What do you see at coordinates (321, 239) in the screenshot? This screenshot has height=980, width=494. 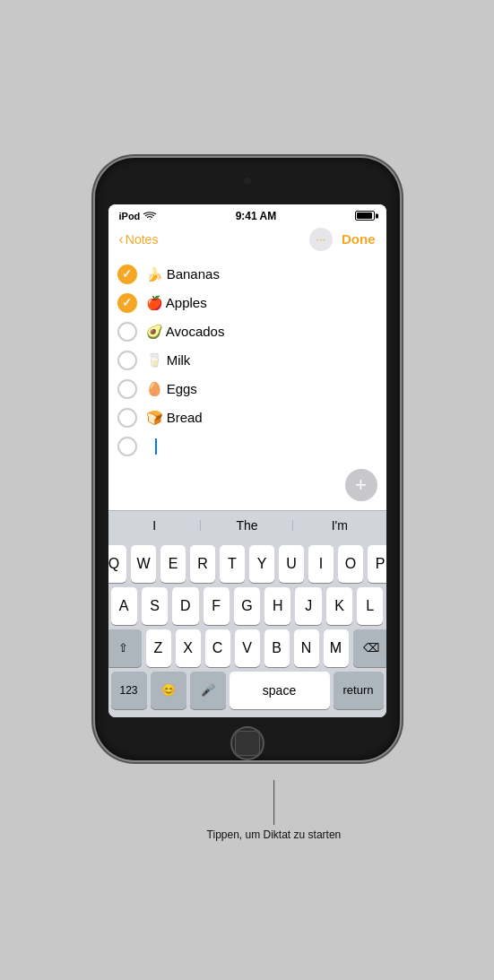 I see `more-button: ···` at bounding box center [321, 239].